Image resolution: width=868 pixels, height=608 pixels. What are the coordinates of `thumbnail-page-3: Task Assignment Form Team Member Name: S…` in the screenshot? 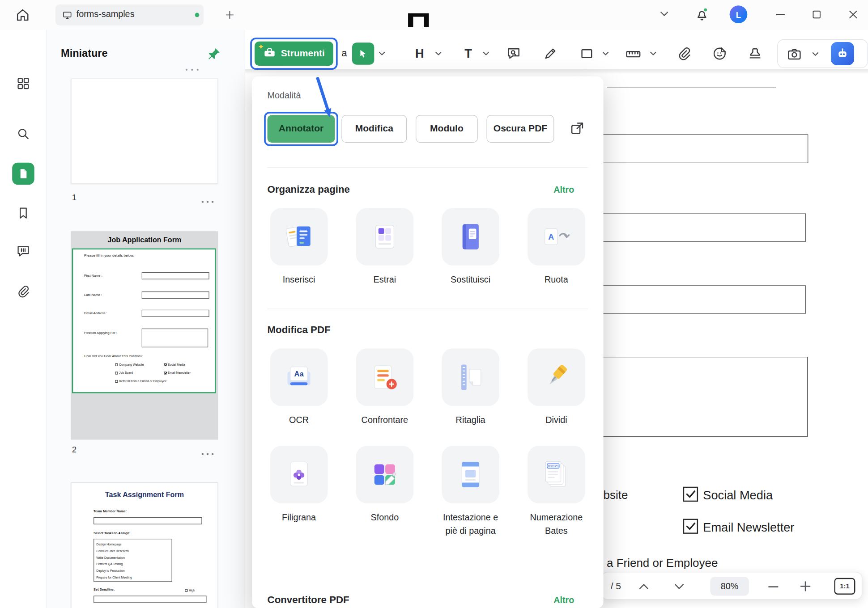 It's located at (144, 545).